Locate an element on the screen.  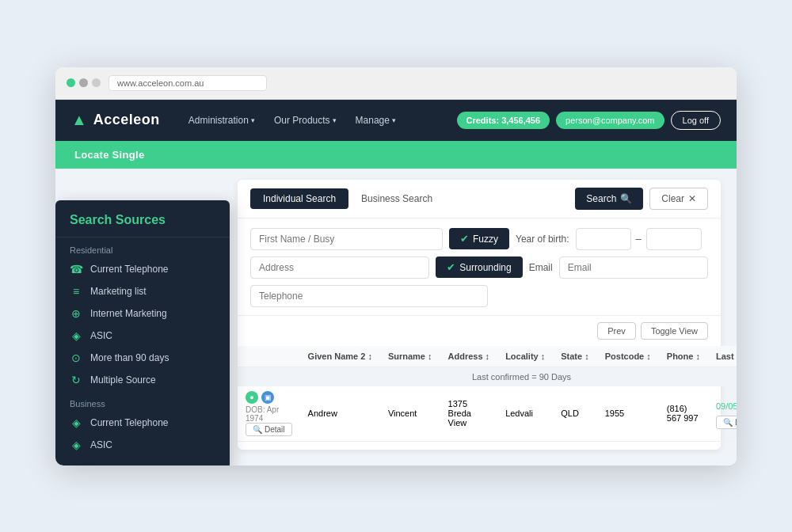
col-locality: Locality ↕ is located at coordinates (525, 356).